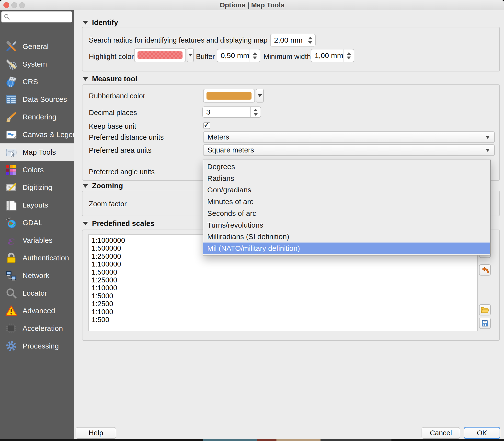 The width and height of the screenshot is (504, 441). Describe the element at coordinates (11, 205) in the screenshot. I see `page-layout-icon` at that location.